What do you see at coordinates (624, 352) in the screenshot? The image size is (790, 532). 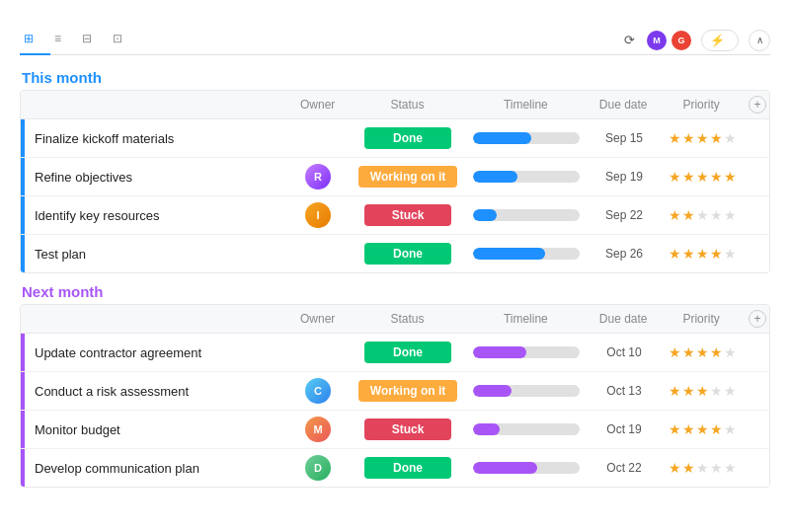 I see `row-duedate-cell: Oct 10` at bounding box center [624, 352].